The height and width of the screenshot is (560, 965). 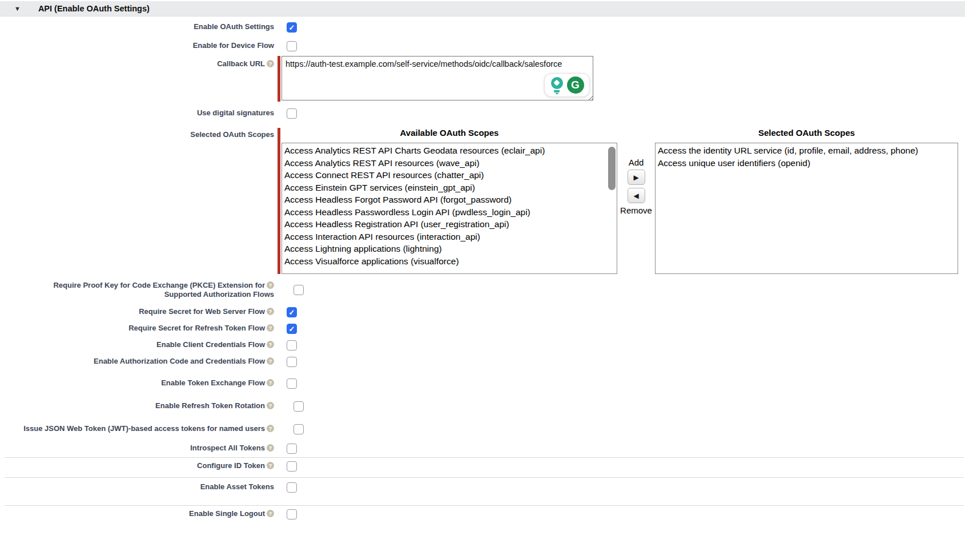 I want to click on require-secret-refresh-token-row: Require Secret for Refresh Token Flow? ✓, so click(x=482, y=329).